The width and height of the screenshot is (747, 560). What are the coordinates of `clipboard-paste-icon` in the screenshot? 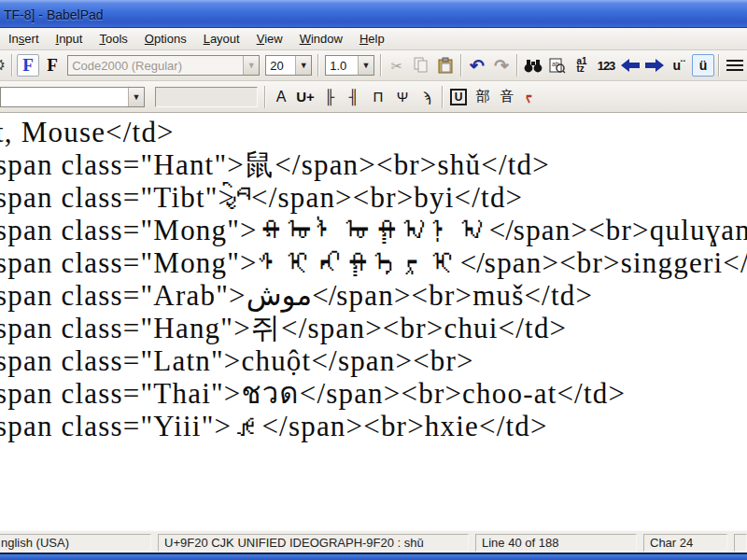 It's located at (445, 65).